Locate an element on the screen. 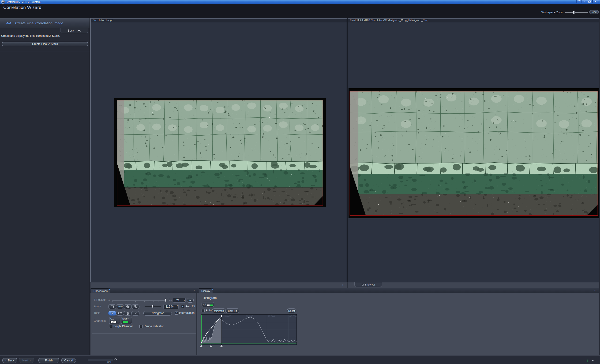 Image resolution: width=600 pixels, height=364 pixels. gamma-handle is located at coordinates (211, 346).